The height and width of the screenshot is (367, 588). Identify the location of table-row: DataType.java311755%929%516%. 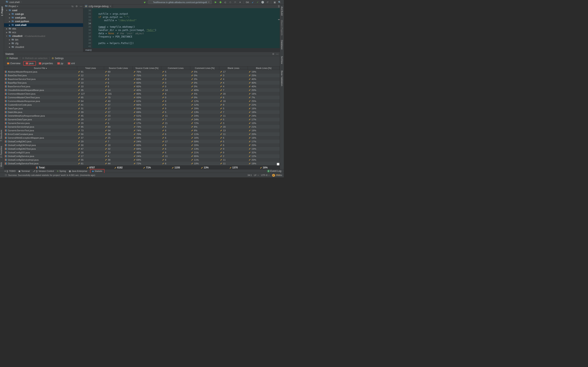
(142, 108).